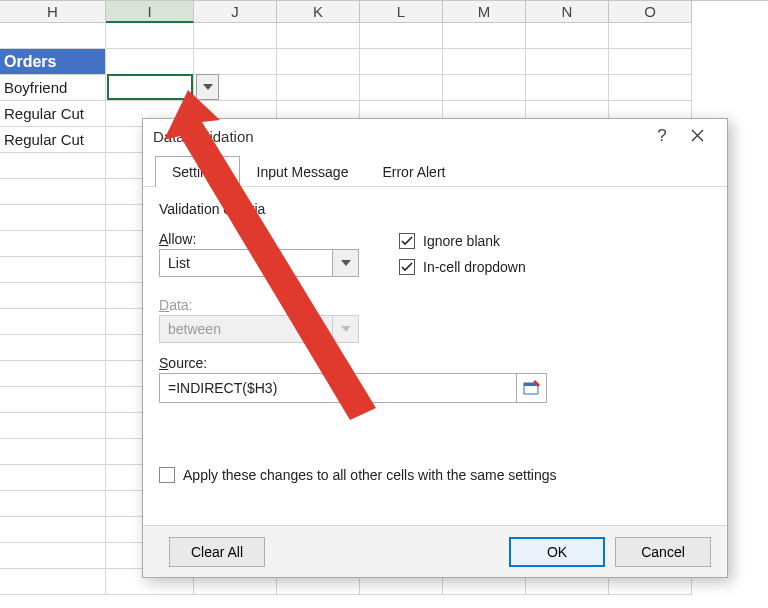 This screenshot has height=608, width=768. What do you see at coordinates (435, 170) in the screenshot?
I see `dialog-tabs: Settings Input Message Error Alert` at bounding box center [435, 170].